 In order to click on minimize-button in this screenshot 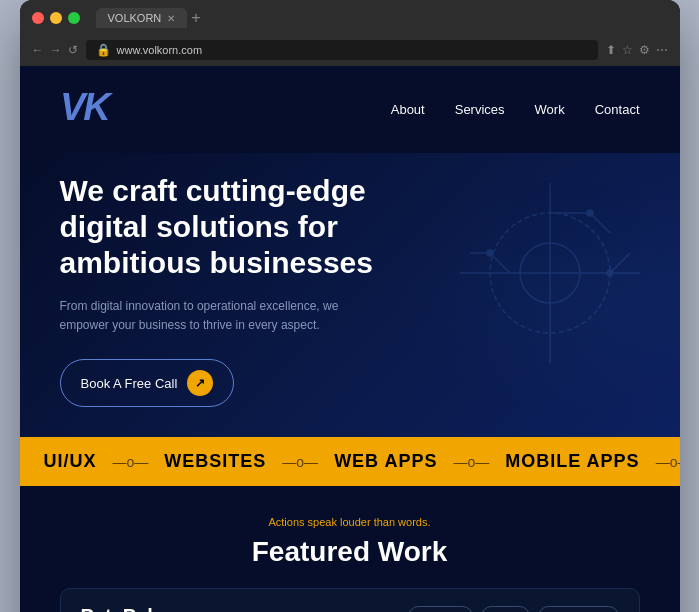, I will do `click(56, 18)`.